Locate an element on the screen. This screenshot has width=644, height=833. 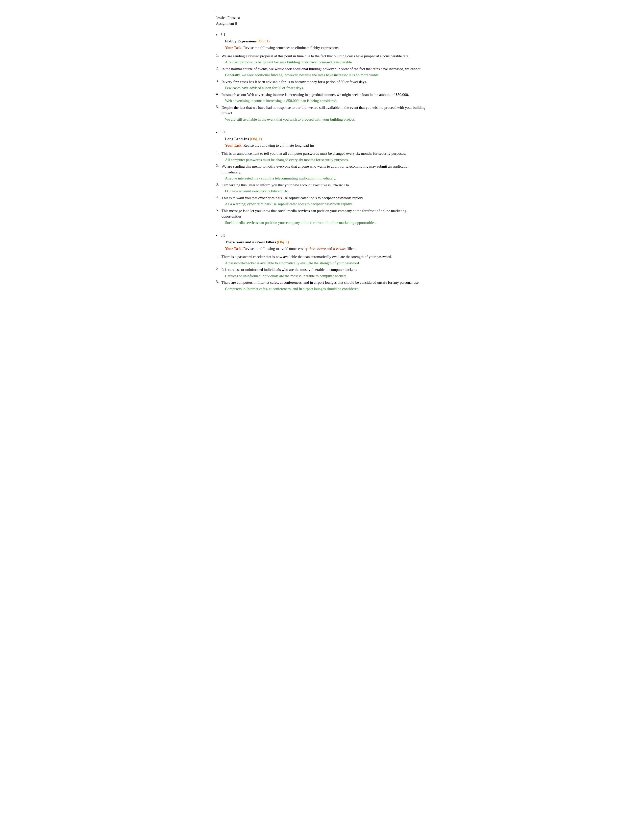
item-6-1-2: 2. In the normal course of events, we wo… is located at coordinates (322, 69).